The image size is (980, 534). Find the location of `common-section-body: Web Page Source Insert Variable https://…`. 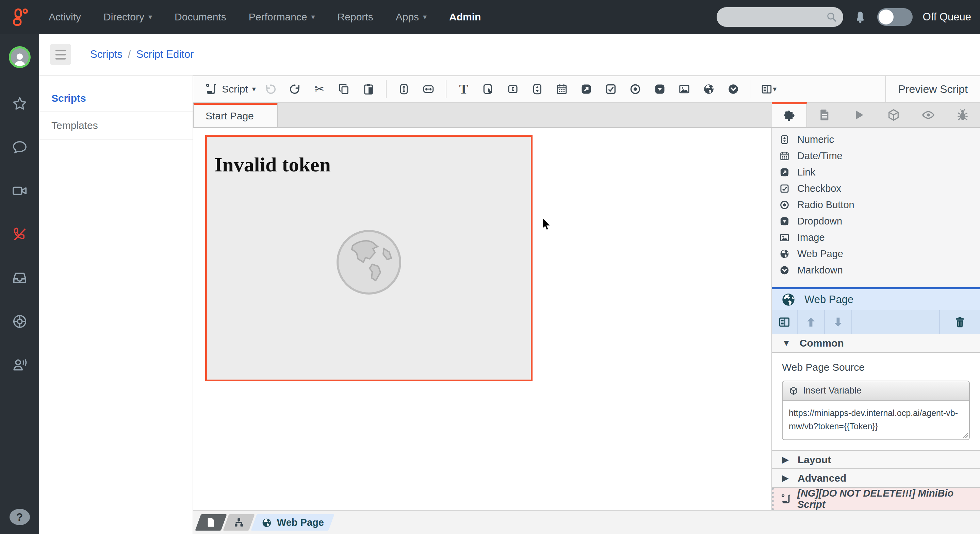

common-section-body: Web Page Source Insert Variable https://… is located at coordinates (876, 402).